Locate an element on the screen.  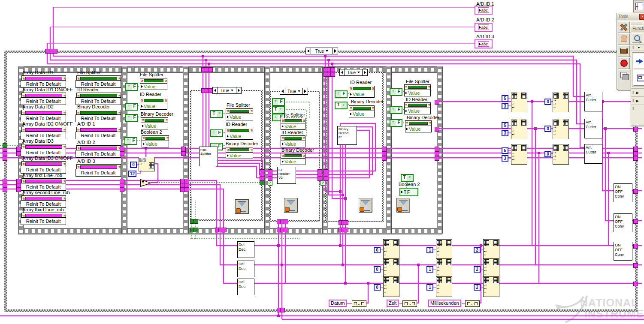
id-reader-v2-subvi: IDReaderV2 is located at coordinates (287, 175).